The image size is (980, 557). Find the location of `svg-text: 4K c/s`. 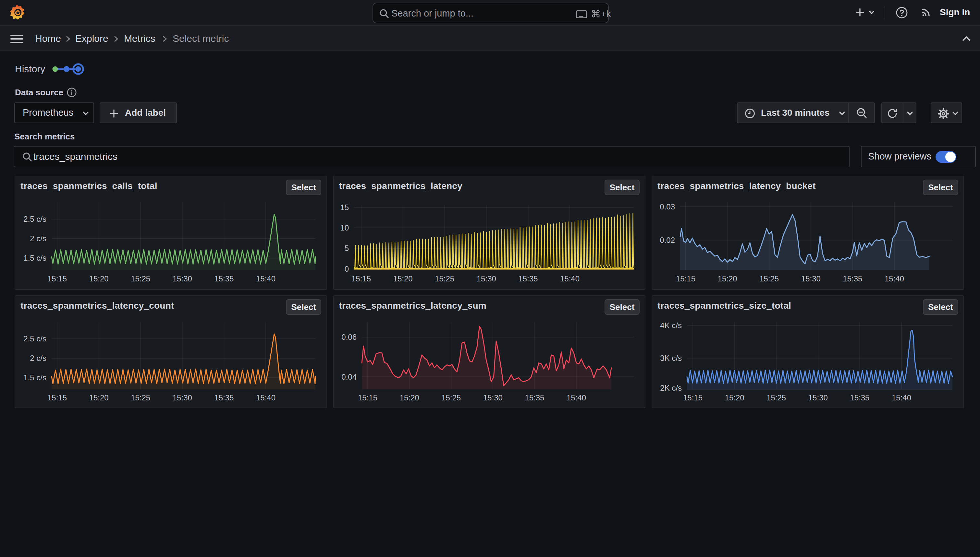

svg-text: 4K c/s is located at coordinates (671, 325).